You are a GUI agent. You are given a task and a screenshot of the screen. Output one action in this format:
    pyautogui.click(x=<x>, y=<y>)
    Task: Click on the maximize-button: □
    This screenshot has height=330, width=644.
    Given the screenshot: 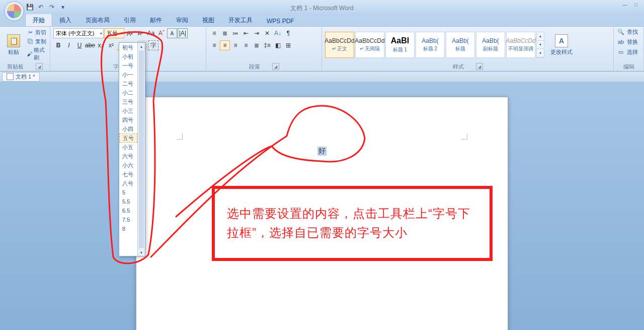 What is the action you would take?
    pyautogui.click(x=636, y=5)
    